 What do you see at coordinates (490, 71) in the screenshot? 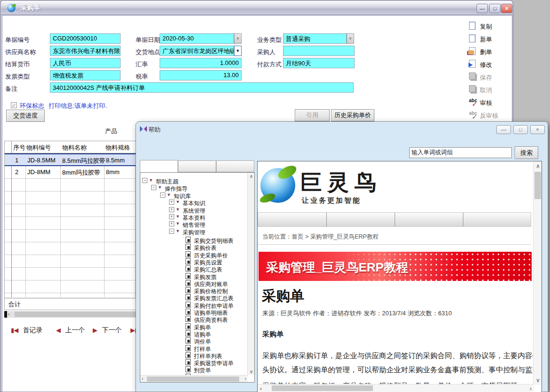
I see `action-button-column: 复制 新单 删单 修改 保存 取消 审核 反审核` at bounding box center [490, 71].